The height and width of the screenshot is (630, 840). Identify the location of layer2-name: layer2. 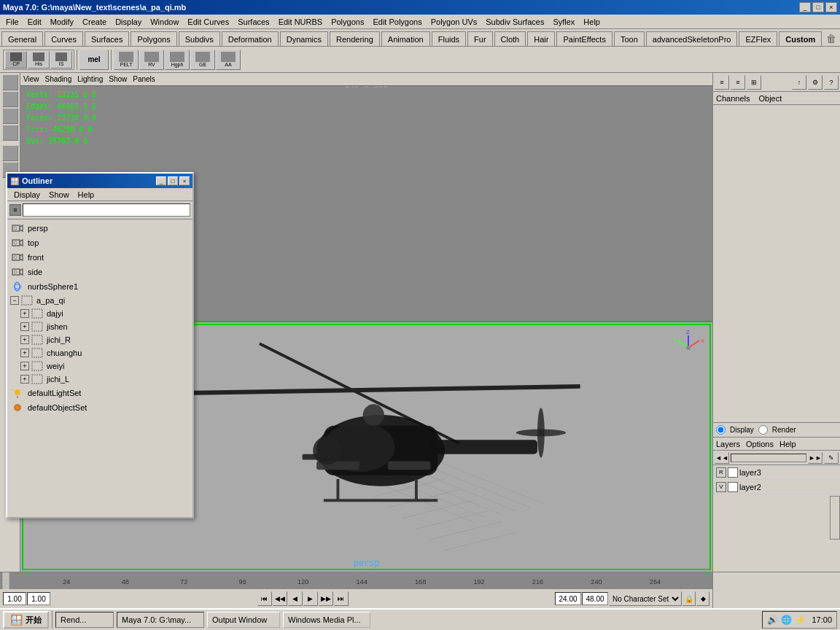
(750, 487).